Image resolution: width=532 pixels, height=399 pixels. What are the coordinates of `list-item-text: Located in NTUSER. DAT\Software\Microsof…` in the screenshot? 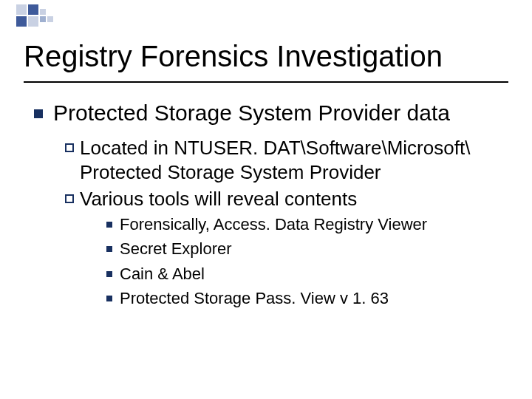 It's located at (291, 160).